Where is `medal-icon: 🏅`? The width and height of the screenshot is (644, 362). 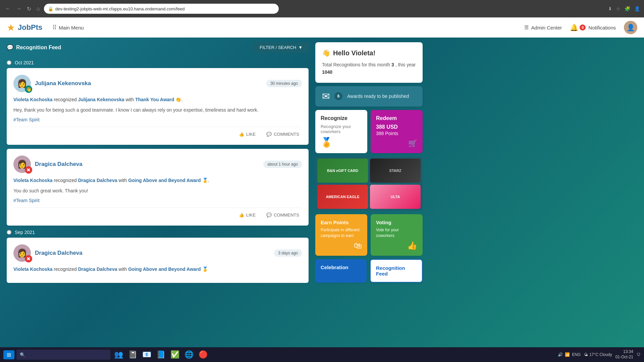 medal-icon: 🏅 is located at coordinates (341, 142).